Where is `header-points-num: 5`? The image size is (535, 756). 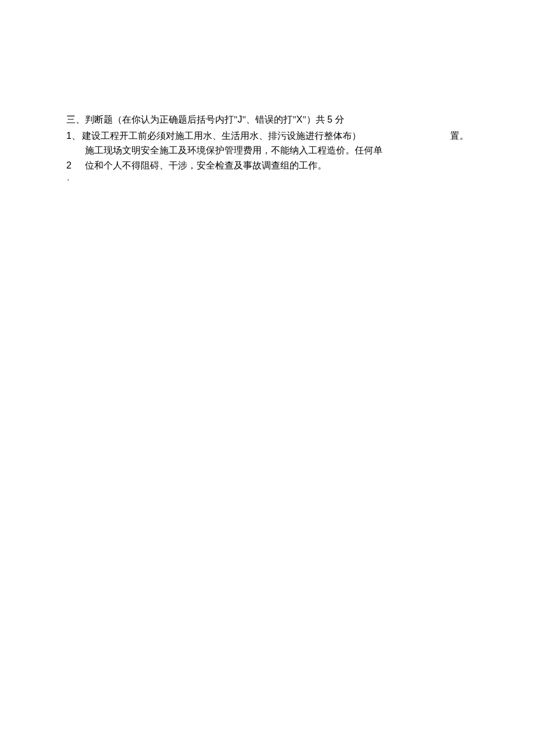
header-points-num: 5 is located at coordinates (330, 120).